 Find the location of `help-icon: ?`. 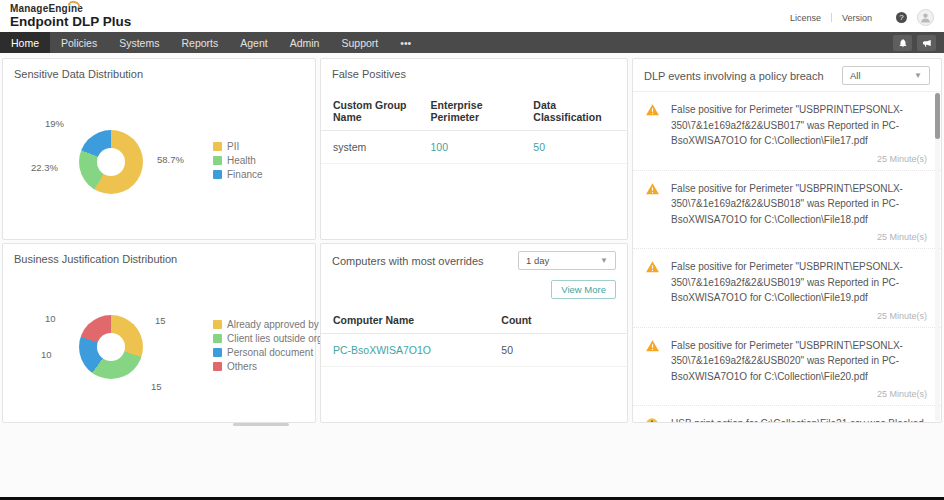

help-icon: ? is located at coordinates (902, 18).